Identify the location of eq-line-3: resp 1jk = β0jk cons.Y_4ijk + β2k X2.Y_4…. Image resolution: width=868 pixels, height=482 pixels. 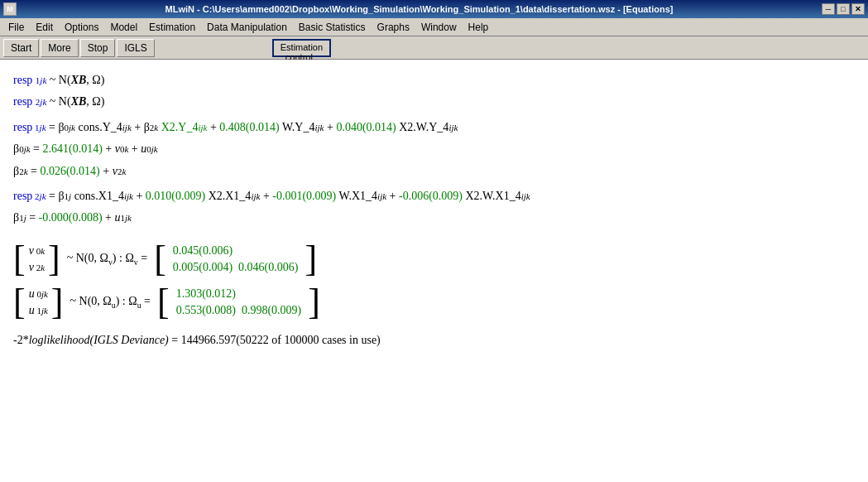
(434, 128).